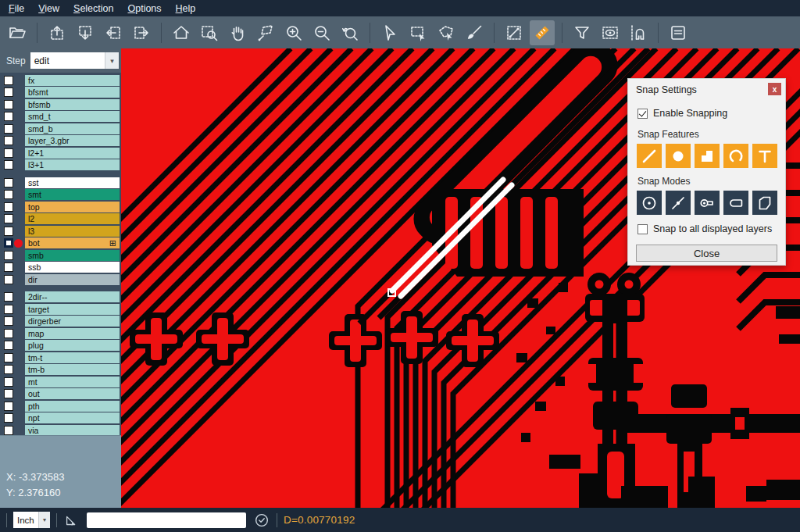 This screenshot has height=532, width=800. I want to click on ruler-button, so click(542, 33).